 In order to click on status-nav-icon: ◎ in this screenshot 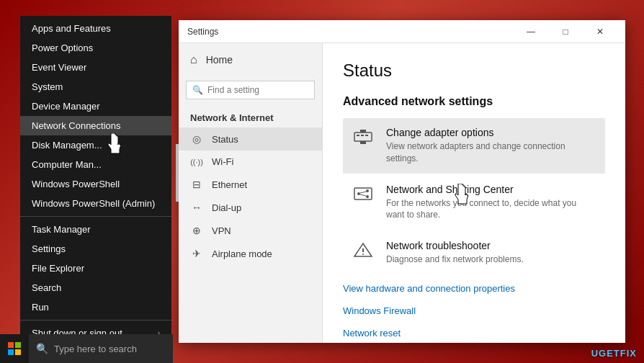, I will do `click(197, 139)`.